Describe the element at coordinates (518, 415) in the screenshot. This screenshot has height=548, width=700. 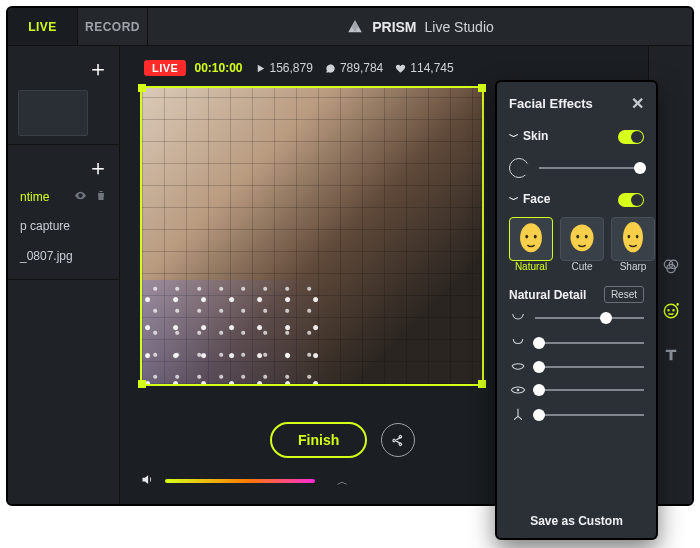
I see `nose-icon` at that location.